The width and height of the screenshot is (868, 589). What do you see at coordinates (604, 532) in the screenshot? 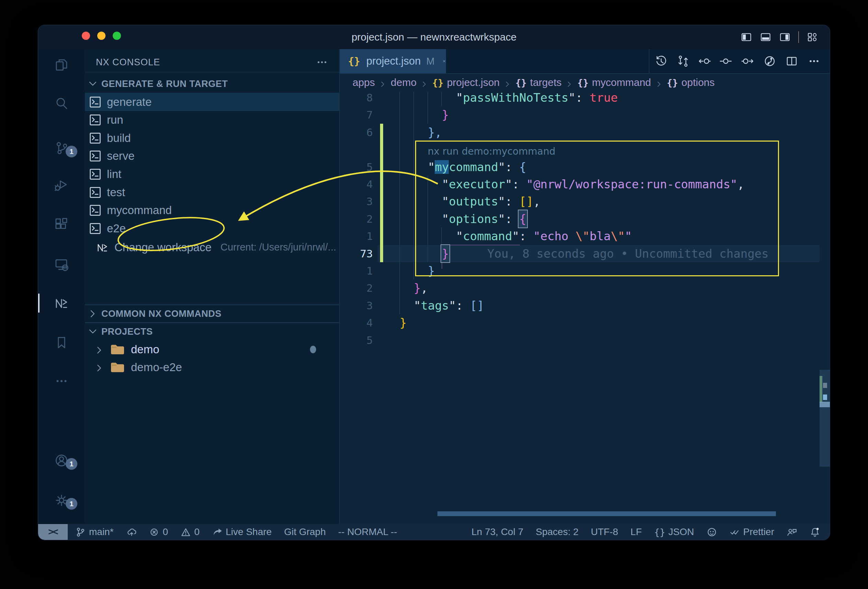
I see `status-utf-8: UTF-8` at bounding box center [604, 532].